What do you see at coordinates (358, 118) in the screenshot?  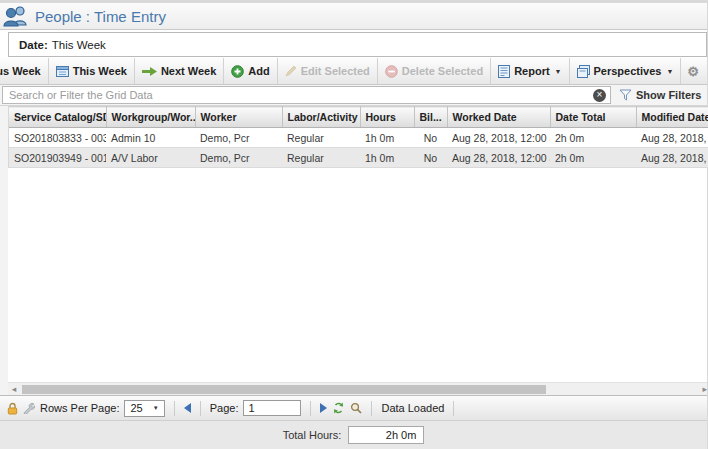 I see `table-header-row: Service Catalog/SD # Workgroup/Wor... Wo…` at bounding box center [358, 118].